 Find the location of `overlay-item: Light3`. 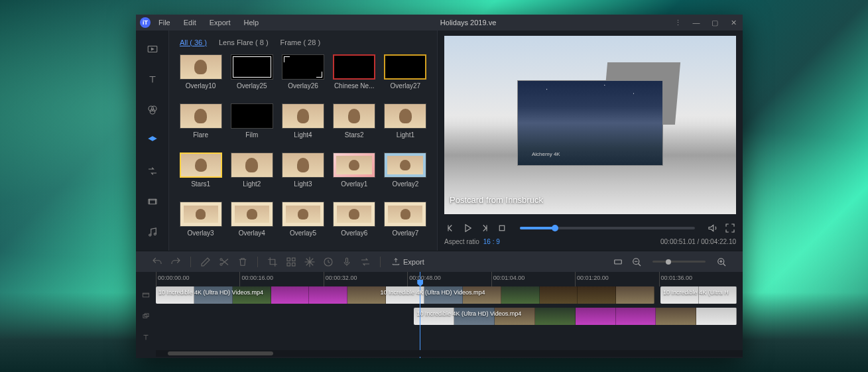

overlay-item: Light3 is located at coordinates (302, 174).